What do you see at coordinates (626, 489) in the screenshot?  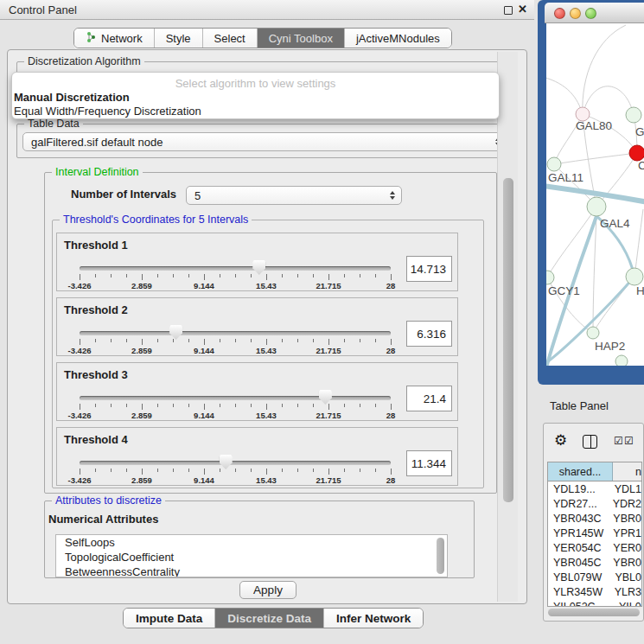 I see `cell-name: YDL1` at bounding box center [626, 489].